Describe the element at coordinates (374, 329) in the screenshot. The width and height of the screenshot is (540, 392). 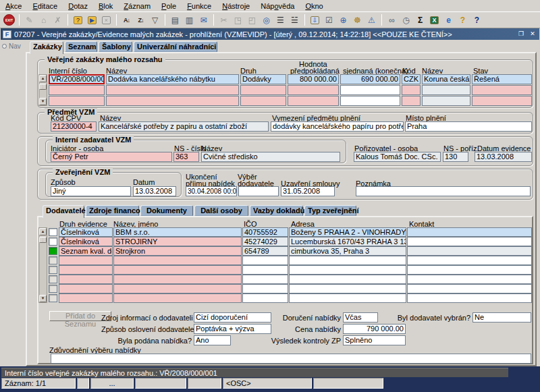
I see `field-cena-nabidky: 790 000.00` at that location.